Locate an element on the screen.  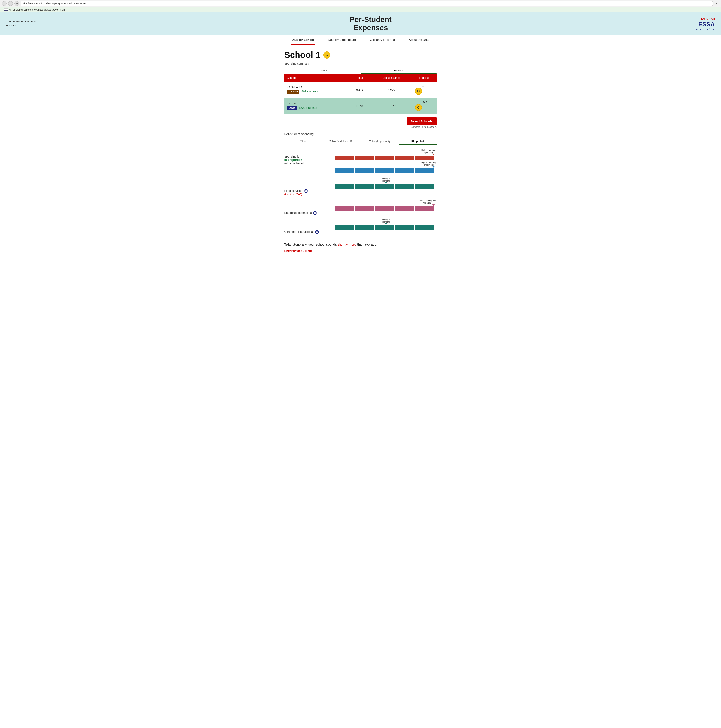
indicator-bottom-arrow is located at coordinates (434, 167).